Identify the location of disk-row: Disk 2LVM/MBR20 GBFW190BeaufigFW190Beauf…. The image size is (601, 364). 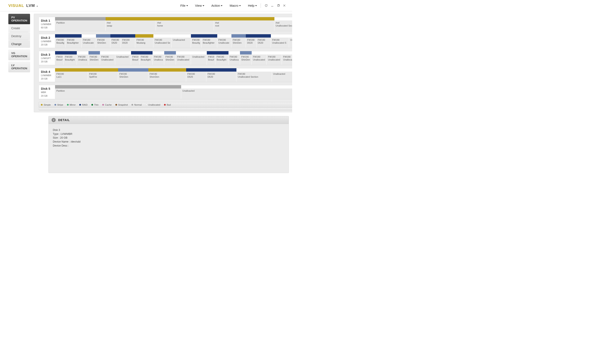
(165, 41).